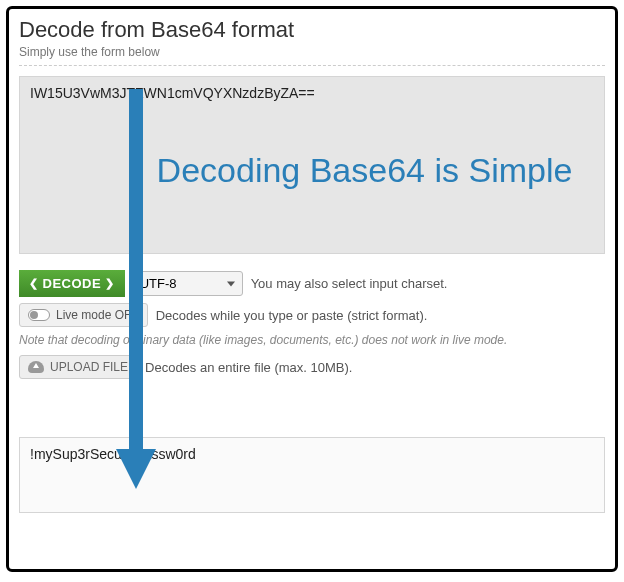  I want to click on page-title: Decode from Base64 format, so click(312, 30).